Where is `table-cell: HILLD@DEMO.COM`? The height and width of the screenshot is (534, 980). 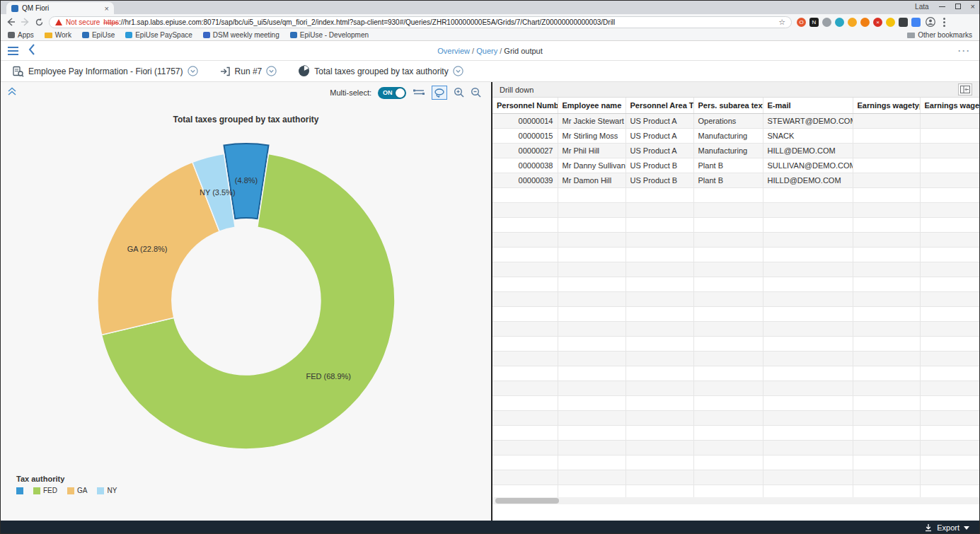 table-cell: HILLD@DEMO.COM is located at coordinates (808, 180).